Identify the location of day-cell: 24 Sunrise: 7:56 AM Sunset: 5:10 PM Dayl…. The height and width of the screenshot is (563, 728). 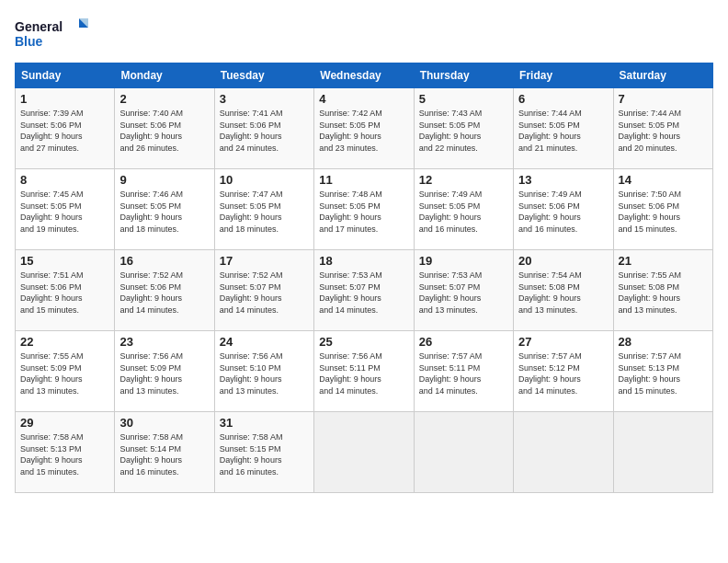
(264, 372).